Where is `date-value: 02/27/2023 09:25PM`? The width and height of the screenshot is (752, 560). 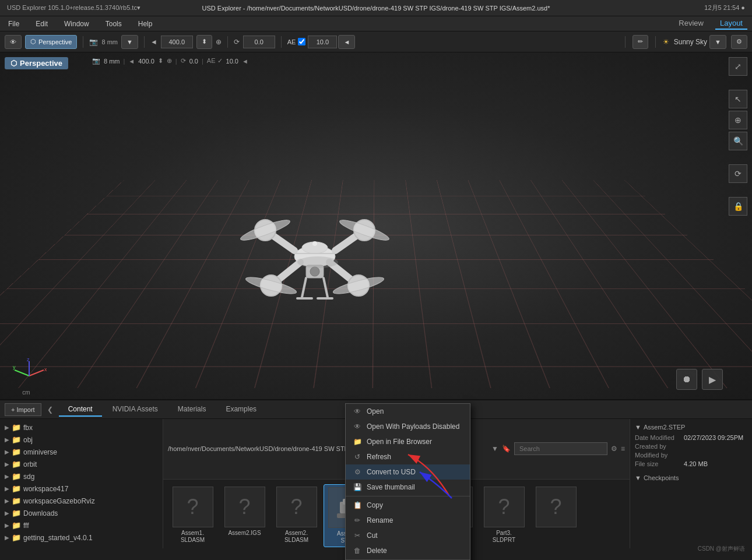 date-value: 02/27/2023 09:25PM is located at coordinates (716, 438).